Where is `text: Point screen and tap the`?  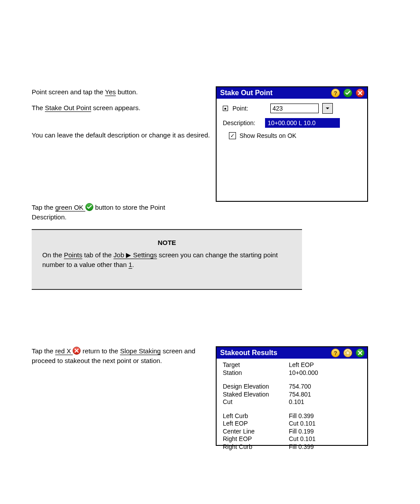
text: Point screen and tap the is located at coordinates (69, 92).